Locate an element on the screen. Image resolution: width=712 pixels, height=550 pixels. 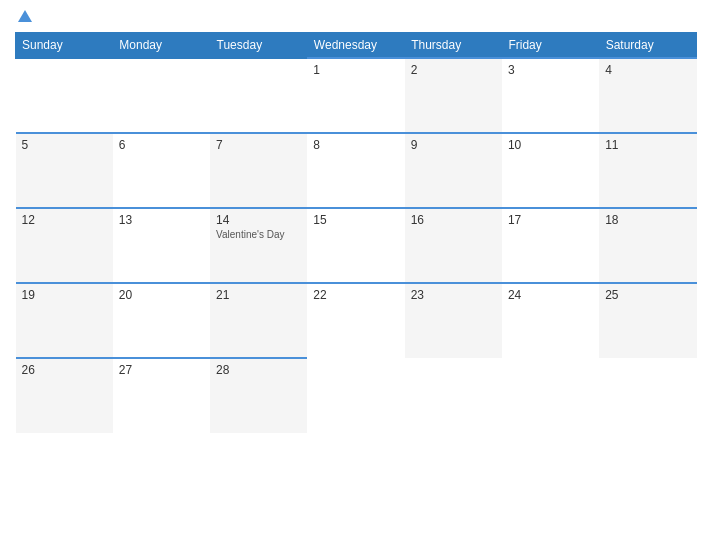
calendar-day-cell: 11 is located at coordinates (648, 170).